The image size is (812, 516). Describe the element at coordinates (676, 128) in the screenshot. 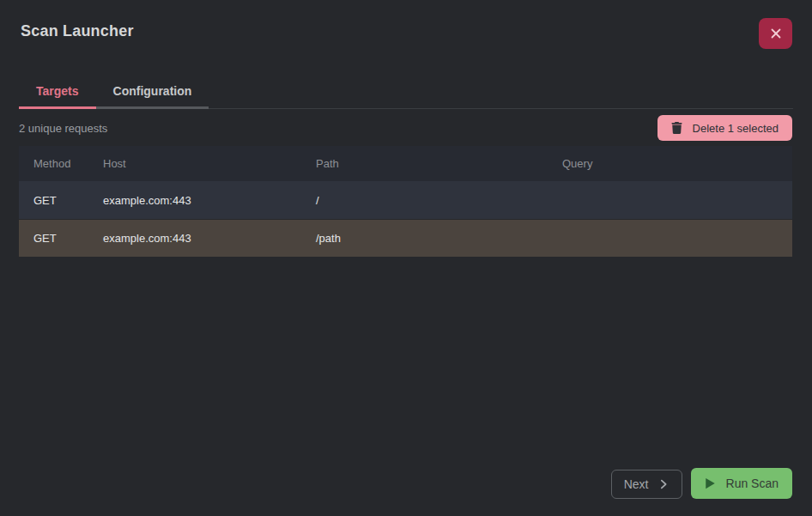

I see `trash-icon` at that location.